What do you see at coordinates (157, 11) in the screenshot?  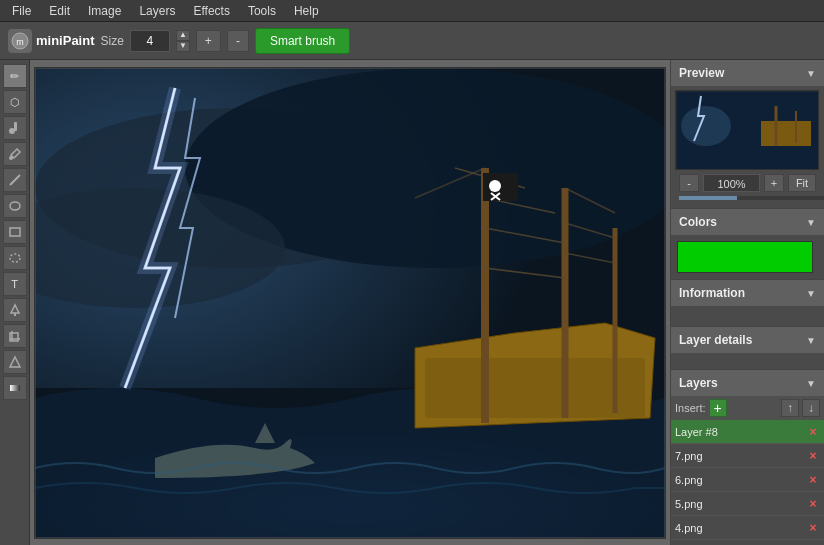 I see `menu-layers: Layers` at bounding box center [157, 11].